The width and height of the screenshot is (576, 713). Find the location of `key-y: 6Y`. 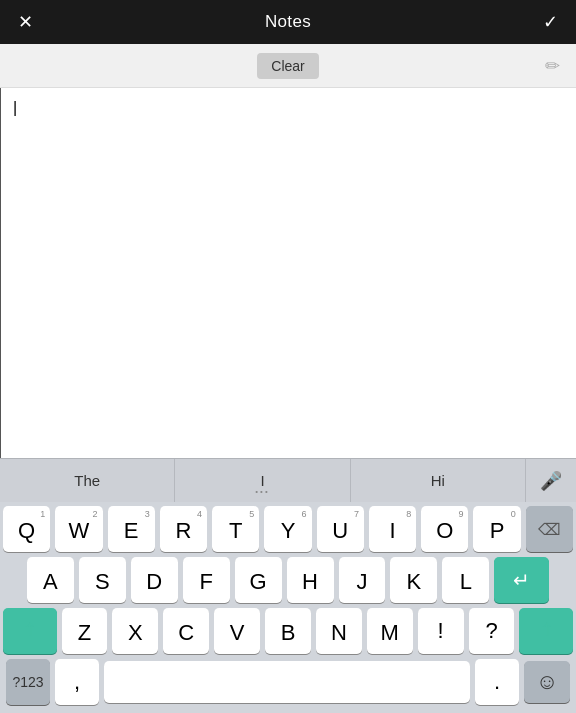

key-y: 6Y is located at coordinates (288, 529).